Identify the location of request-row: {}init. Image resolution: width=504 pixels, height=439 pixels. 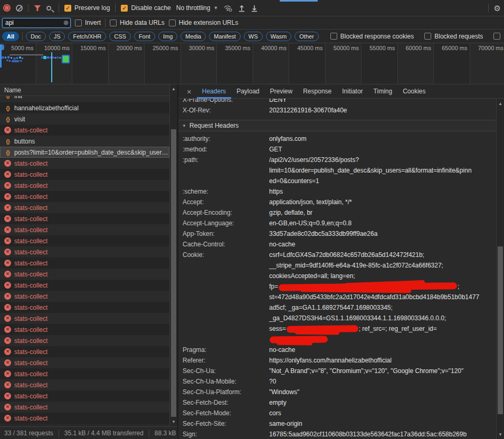
(84, 99).